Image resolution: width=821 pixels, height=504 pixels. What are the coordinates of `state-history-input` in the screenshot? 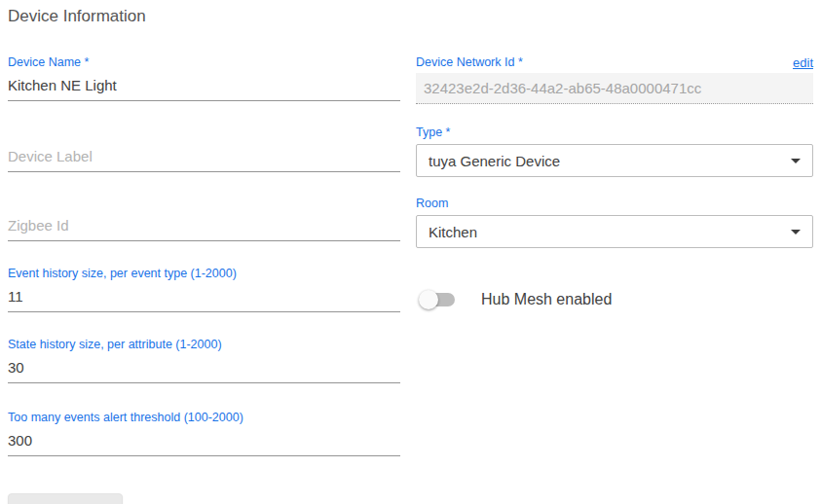 It's located at (205, 370).